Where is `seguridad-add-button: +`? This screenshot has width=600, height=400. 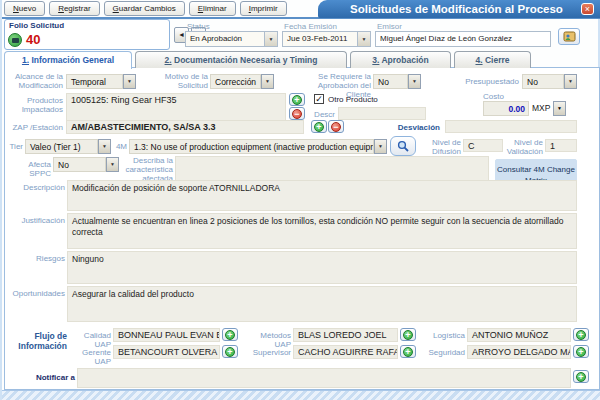
seguridad-add-button: + is located at coordinates (581, 352).